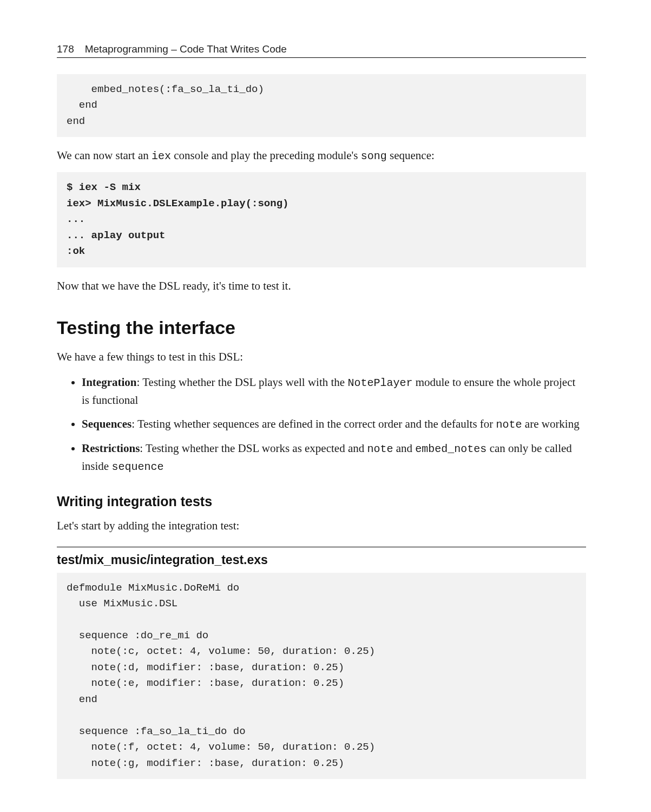  What do you see at coordinates (451, 449) in the screenshot?
I see `inline-code: embed_notes` at bounding box center [451, 449].